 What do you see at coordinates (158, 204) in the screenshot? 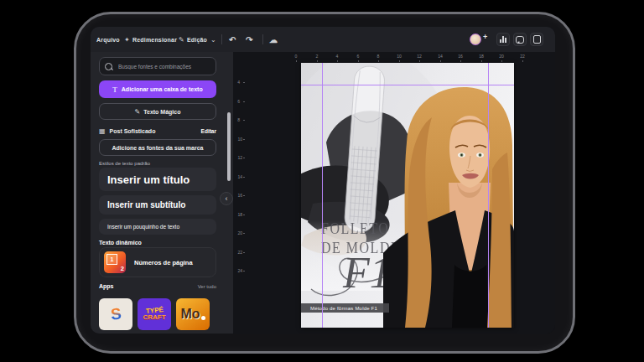
I see `insert-subtitle-card: Inserir um subtítulo` at bounding box center [158, 204].